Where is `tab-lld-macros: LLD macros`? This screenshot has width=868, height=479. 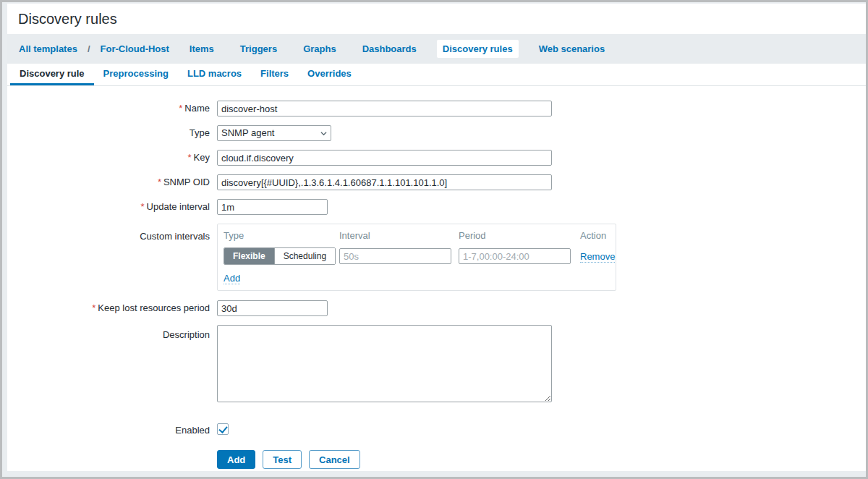
tab-lld-macros: LLD macros is located at coordinates (214, 75).